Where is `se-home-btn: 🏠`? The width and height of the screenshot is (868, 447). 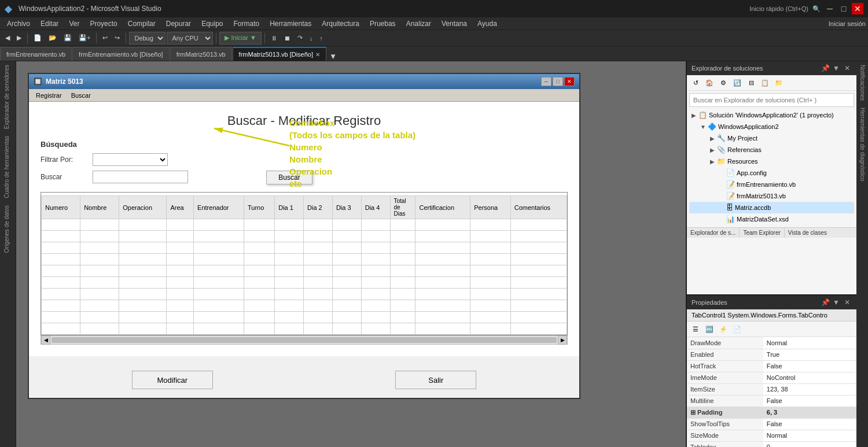
se-home-btn: 🏠 is located at coordinates (709, 83).